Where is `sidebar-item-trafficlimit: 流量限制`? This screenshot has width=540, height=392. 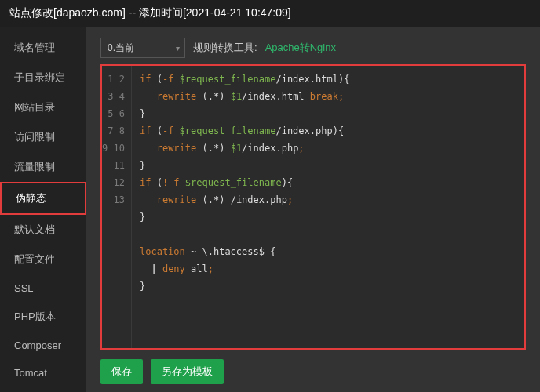
sidebar-item-trafficlimit: 流量限制 is located at coordinates (43, 167).